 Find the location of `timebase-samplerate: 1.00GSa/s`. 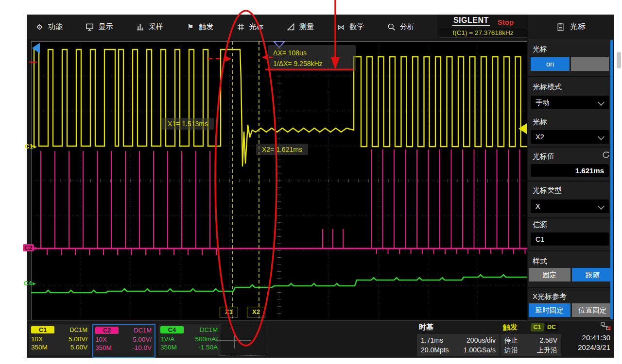

timebase-samplerate: 1.00GSa/s is located at coordinates (480, 350).